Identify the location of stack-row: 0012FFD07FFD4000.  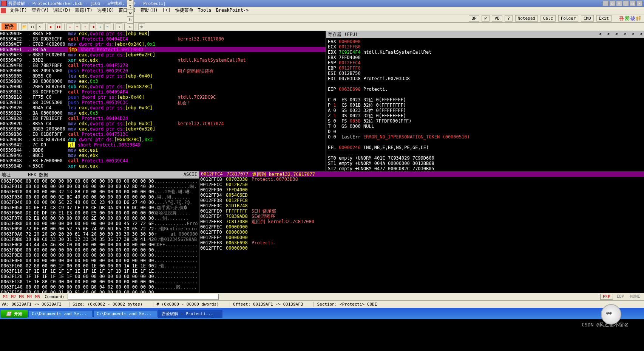
(422, 190).